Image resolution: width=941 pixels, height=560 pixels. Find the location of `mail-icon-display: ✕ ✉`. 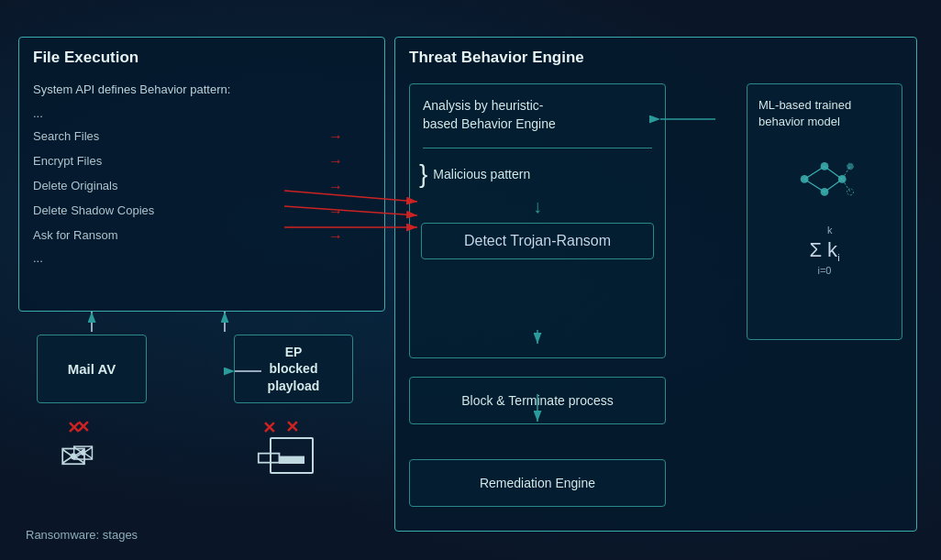

mail-icon-display: ✕ ✉ is located at coordinates (83, 444).